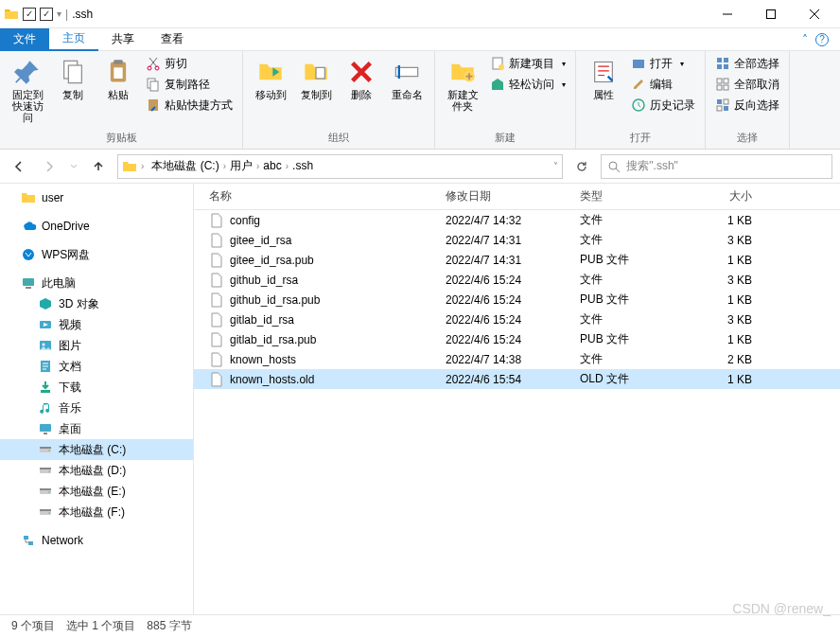 The height and width of the screenshot is (637, 840). I want to click on back-button, so click(19, 167).